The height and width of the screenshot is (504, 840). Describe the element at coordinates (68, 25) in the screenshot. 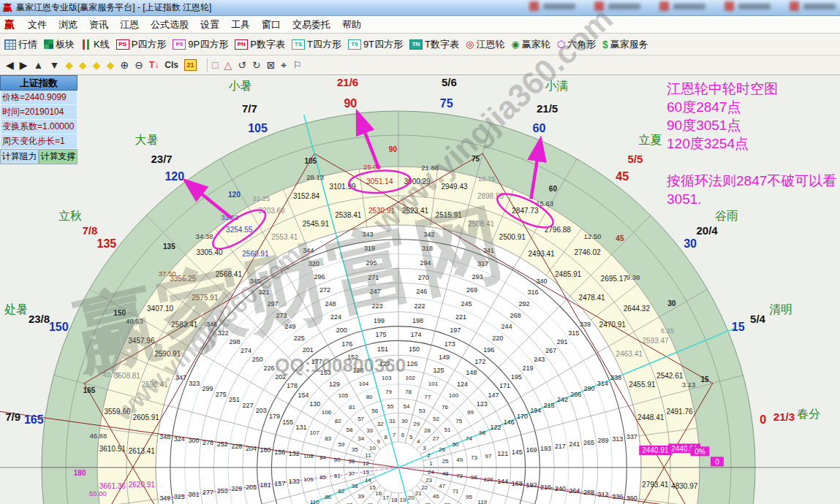

I see `menu-item-浏览: 浏览` at that location.